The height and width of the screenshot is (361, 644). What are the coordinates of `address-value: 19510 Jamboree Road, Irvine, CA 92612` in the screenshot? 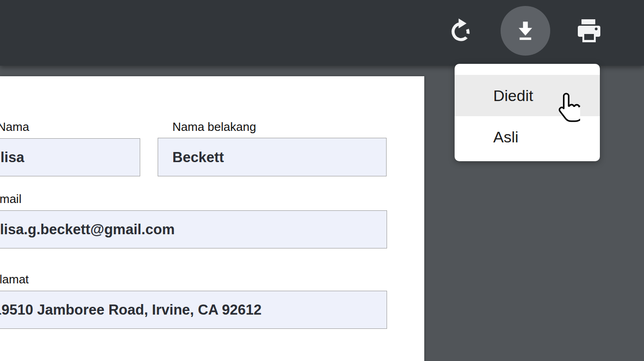 It's located at (131, 310).